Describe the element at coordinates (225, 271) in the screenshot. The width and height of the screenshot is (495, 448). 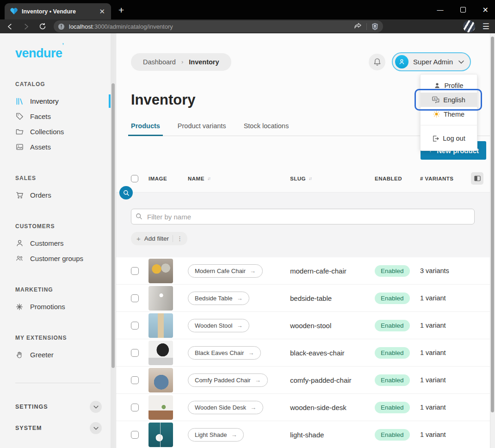
I see `product-name-chip: Modern Cafe Chair→` at that location.